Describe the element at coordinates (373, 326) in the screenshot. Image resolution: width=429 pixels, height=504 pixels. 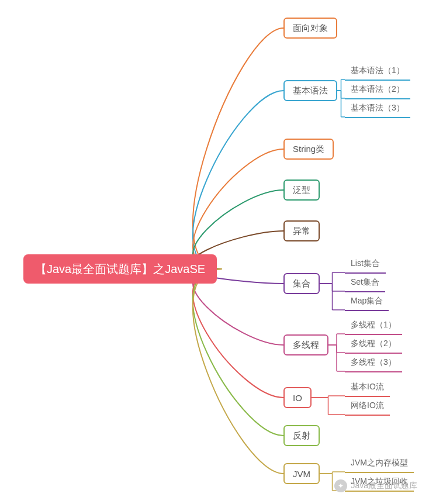
I see `leaf-thread-0: 多线程（1）` at that location.